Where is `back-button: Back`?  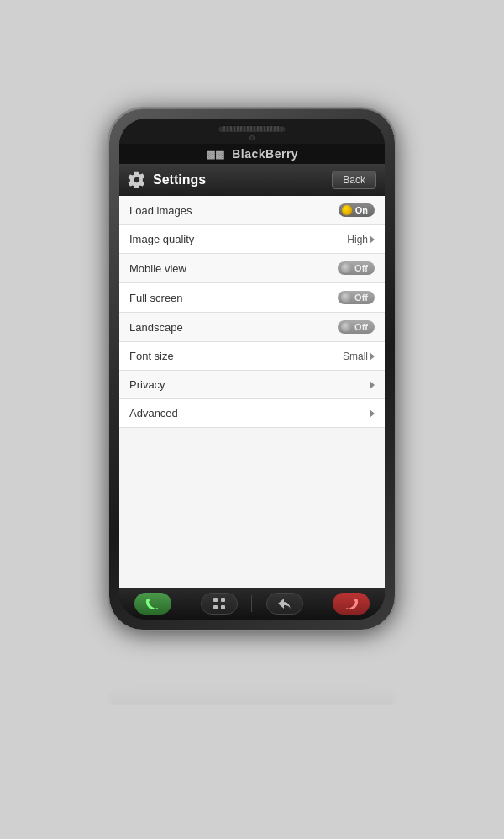 back-button: Back is located at coordinates (354, 180).